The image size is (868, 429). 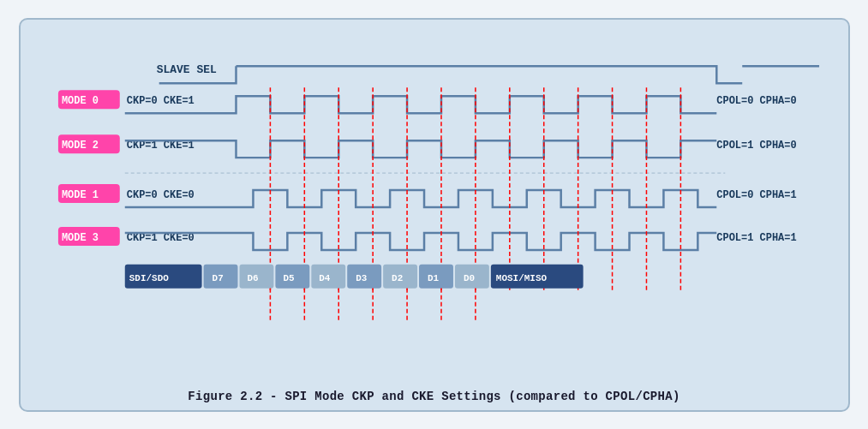 What do you see at coordinates (252, 277) in the screenshot?
I see `d6-label: D6` at bounding box center [252, 277].